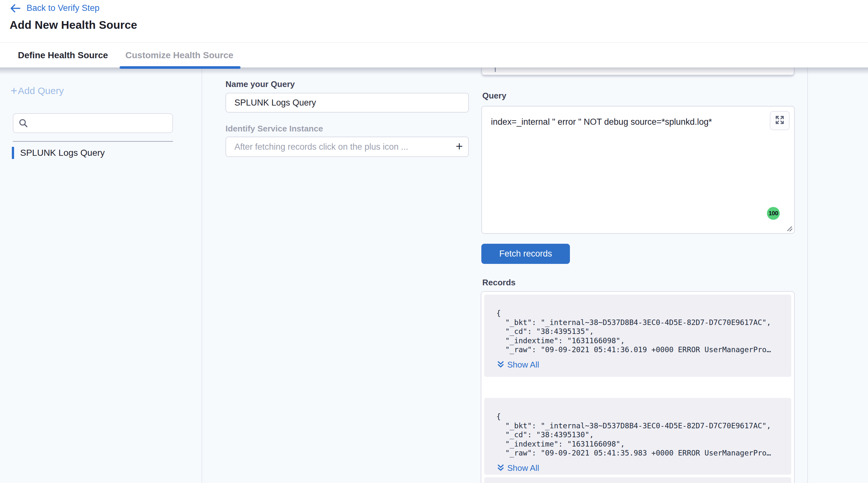 Image resolution: width=868 pixels, height=483 pixels. Describe the element at coordinates (434, 55) in the screenshot. I see `wizard-tab-bar: Define Health Source Customize Health So…` at that location.